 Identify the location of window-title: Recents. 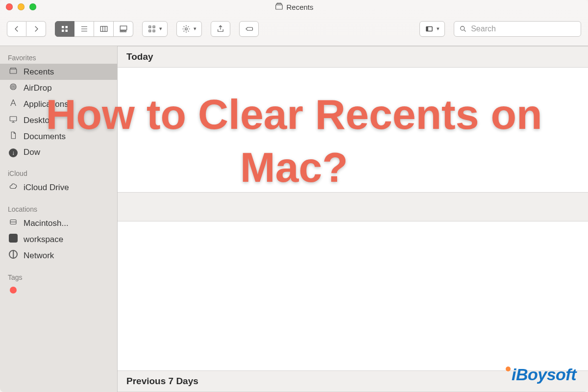
(294, 7).